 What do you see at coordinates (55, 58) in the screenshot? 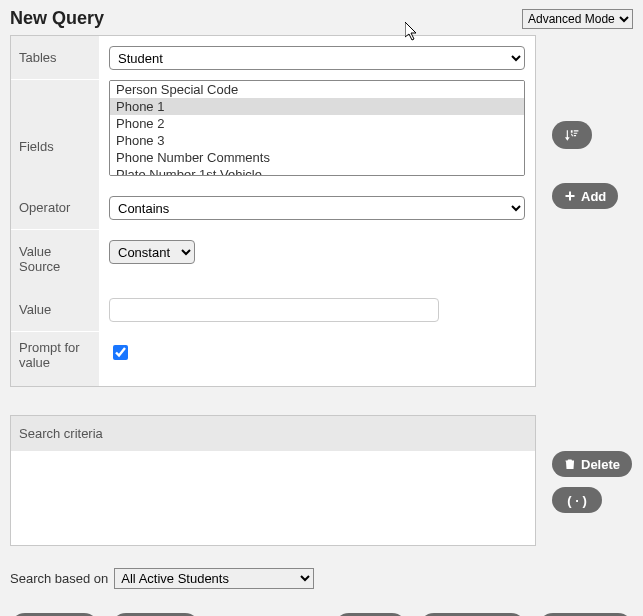
I see `tables-label: Tables` at bounding box center [55, 58].